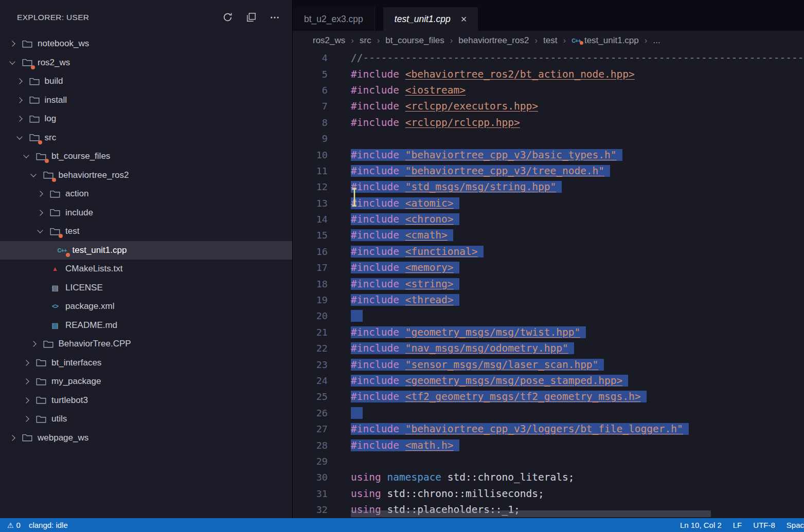 The height and width of the screenshot is (532, 804). What do you see at coordinates (548, 332) in the screenshot?
I see `code-line-21: 21#include "geometry_msgs/msg/twist.hpp"` at bounding box center [548, 332].